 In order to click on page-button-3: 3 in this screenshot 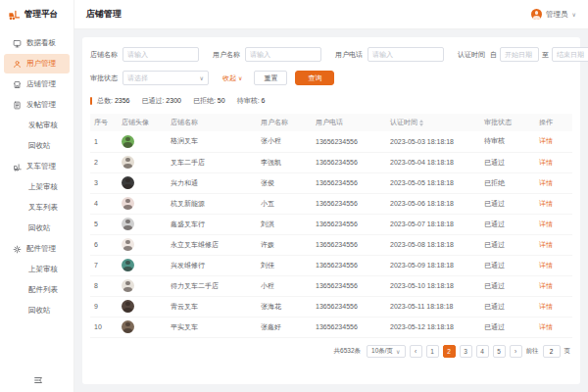, I will do `click(466, 351)`.